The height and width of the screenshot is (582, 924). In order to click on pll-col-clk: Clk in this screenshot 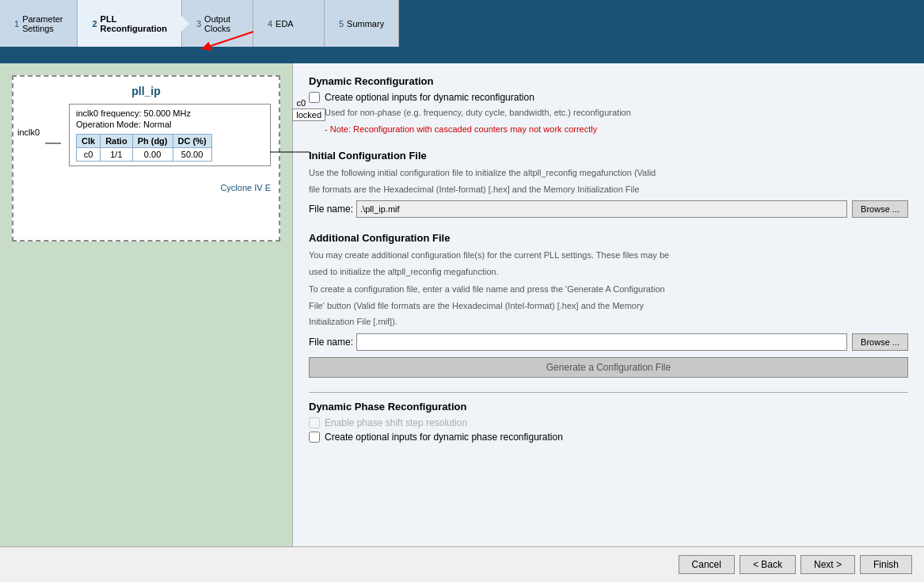, I will do `click(89, 141)`.